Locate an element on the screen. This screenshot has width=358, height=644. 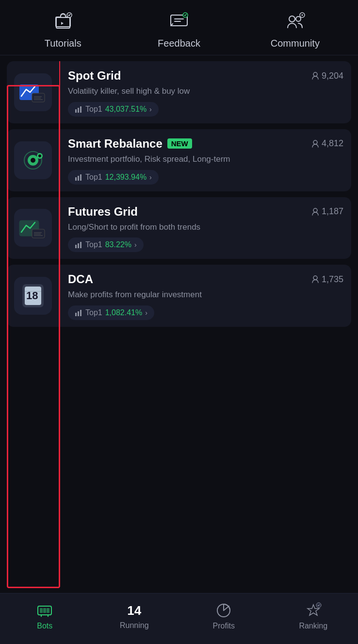
ranking-label: Ranking is located at coordinates (313, 626).